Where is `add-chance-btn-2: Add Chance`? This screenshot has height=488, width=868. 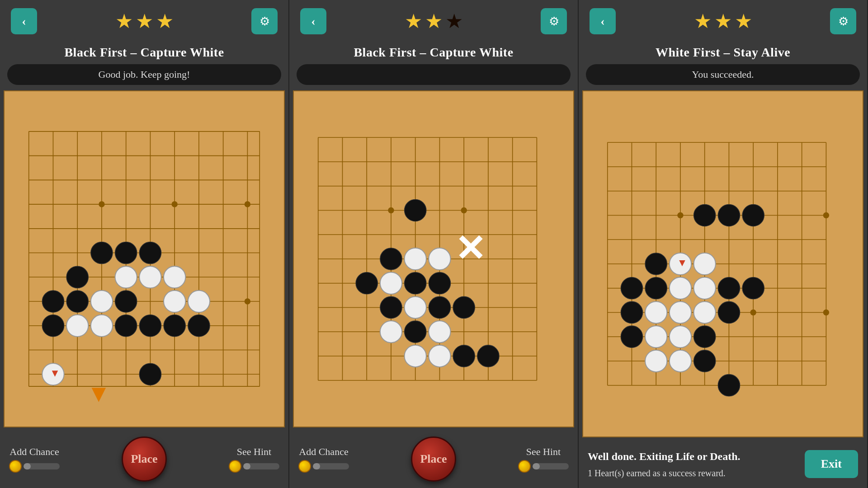 add-chance-btn-2: Add Chance is located at coordinates (324, 459).